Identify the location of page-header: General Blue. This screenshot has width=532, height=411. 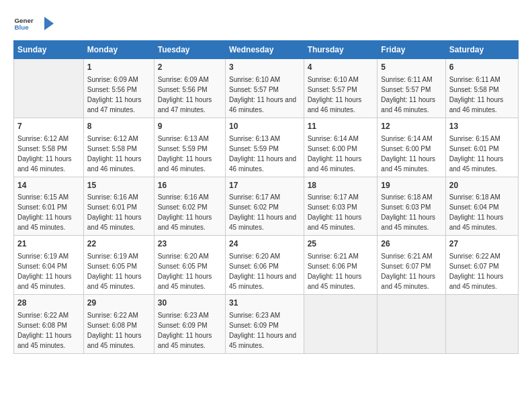
(266, 24).